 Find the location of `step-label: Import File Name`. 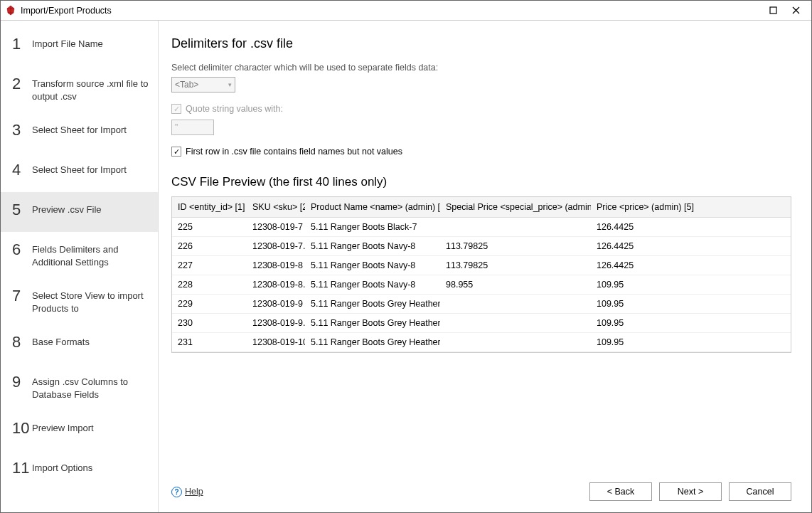

step-label: Import File Name is located at coordinates (68, 43).